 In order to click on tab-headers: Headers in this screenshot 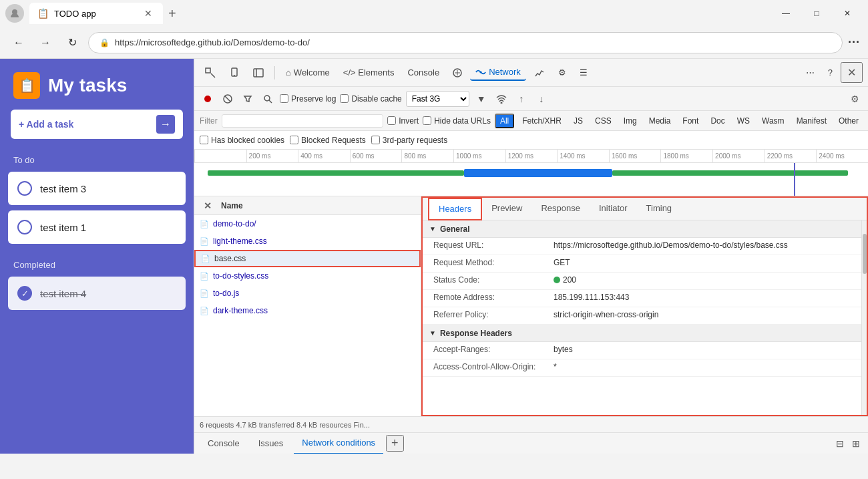, I will do `click(455, 209)`.